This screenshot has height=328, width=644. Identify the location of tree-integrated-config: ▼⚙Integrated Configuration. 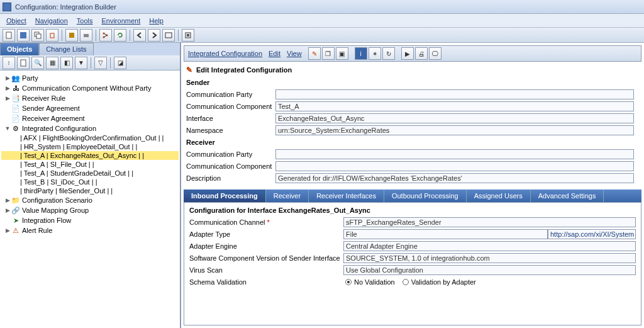
(90, 128).